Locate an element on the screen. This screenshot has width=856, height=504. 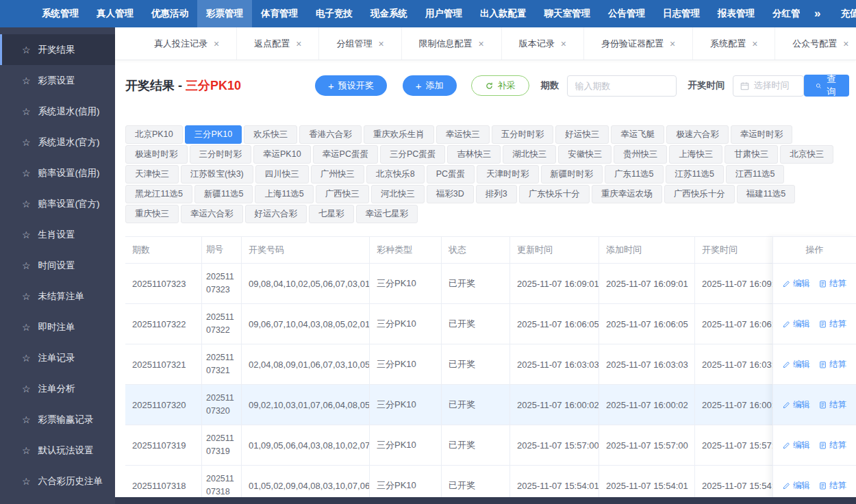
draw-time-picker: 选择时间 is located at coordinates (768, 86).